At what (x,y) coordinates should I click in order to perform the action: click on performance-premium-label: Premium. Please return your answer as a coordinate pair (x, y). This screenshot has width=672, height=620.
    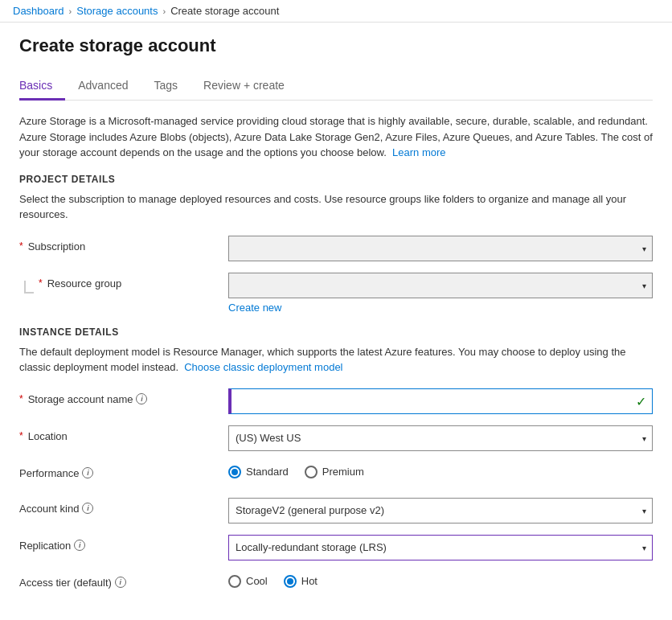
    Looking at the image, I should click on (343, 471).